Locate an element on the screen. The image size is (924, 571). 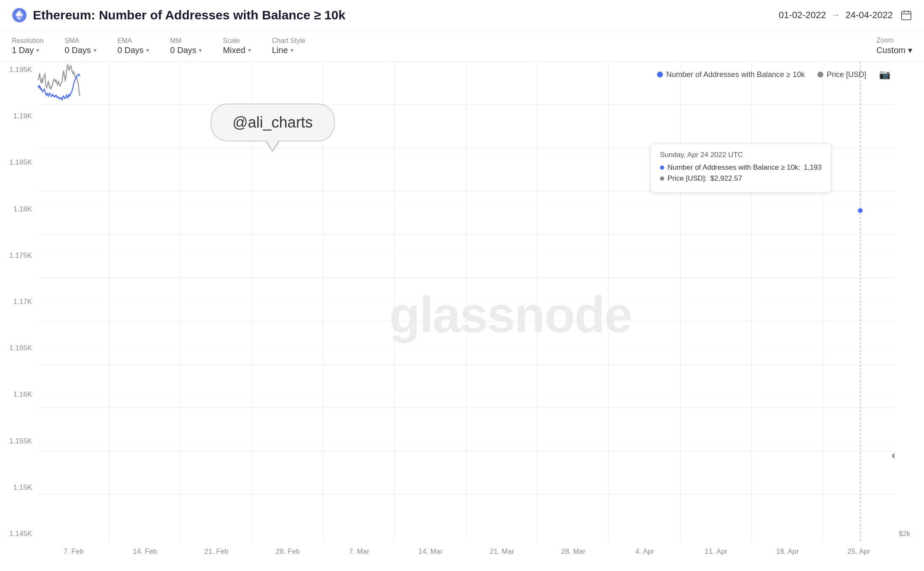
mm-value: 0 Days ▾ is located at coordinates (186, 51).